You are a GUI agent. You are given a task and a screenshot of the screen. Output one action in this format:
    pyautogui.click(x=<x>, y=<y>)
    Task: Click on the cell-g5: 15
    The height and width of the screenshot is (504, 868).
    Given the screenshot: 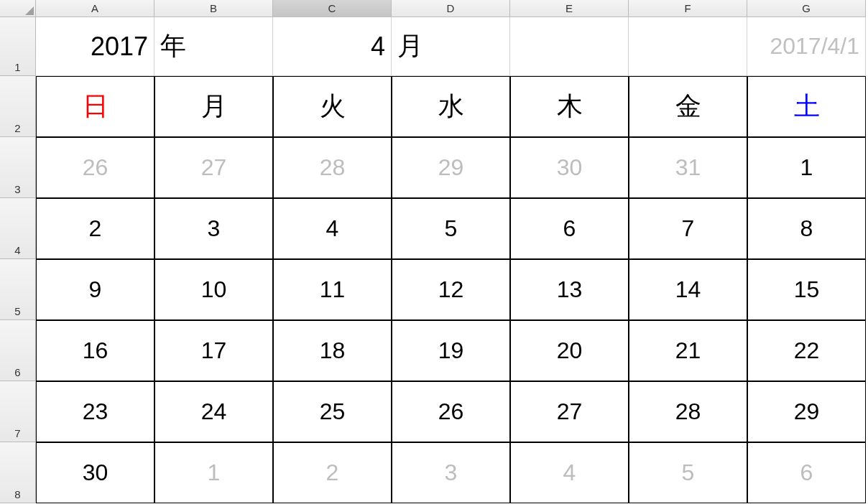 What is the action you would take?
    pyautogui.click(x=806, y=290)
    